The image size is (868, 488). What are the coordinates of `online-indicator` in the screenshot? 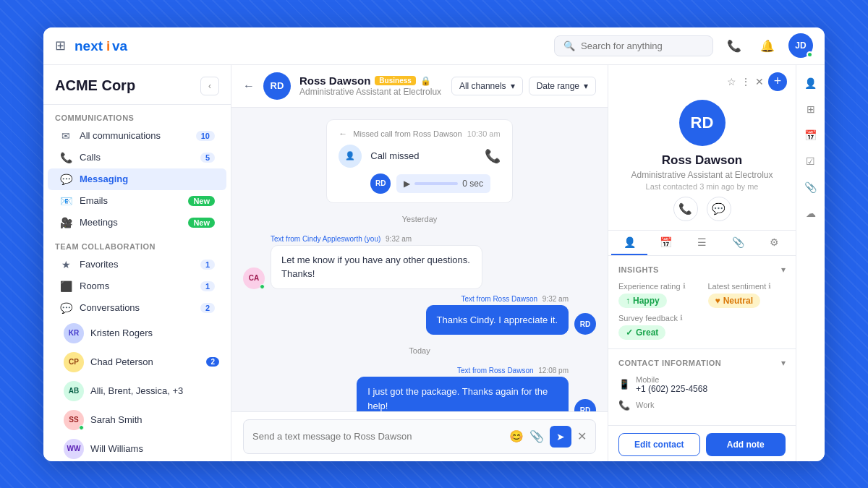 It's located at (810, 55).